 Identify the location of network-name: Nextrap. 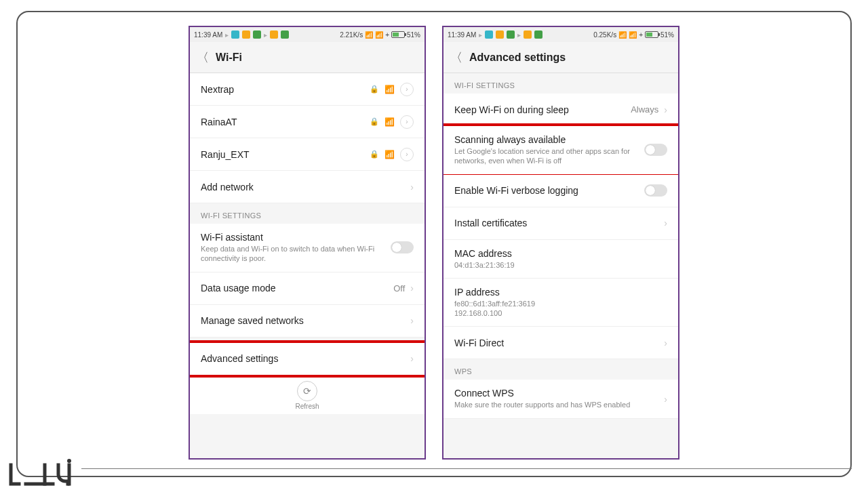
(285, 89).